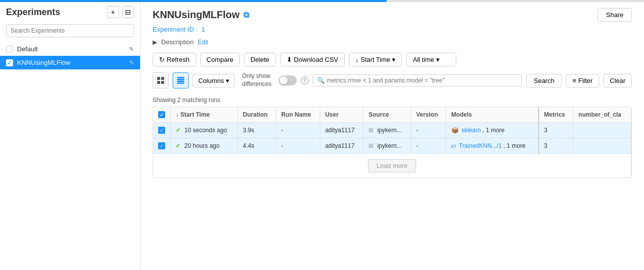 This screenshot has width=644, height=270. What do you see at coordinates (305, 80) in the screenshot?
I see `help-icon: ?` at bounding box center [305, 80].